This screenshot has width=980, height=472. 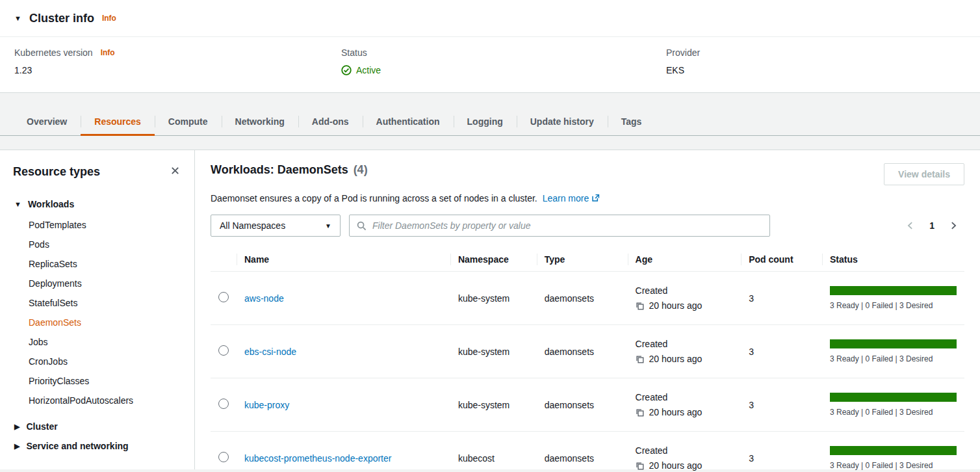 I want to click on tree-group-label: Cluster, so click(x=42, y=426).